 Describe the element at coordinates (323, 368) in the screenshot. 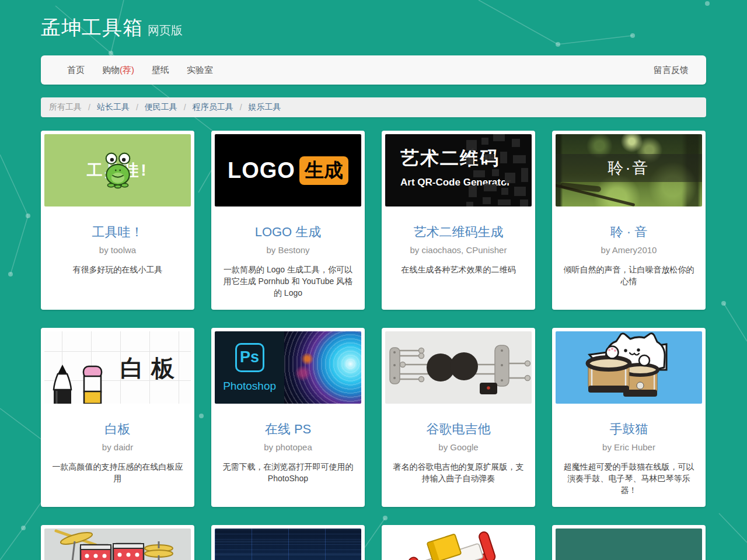

I see `swirl-artwork` at that location.